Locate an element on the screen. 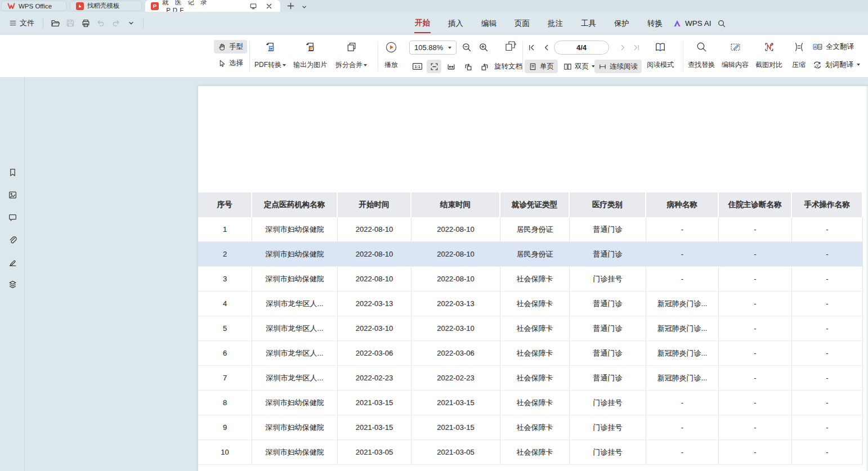 This screenshot has height=471, width=868. search-icon is located at coordinates (722, 24).